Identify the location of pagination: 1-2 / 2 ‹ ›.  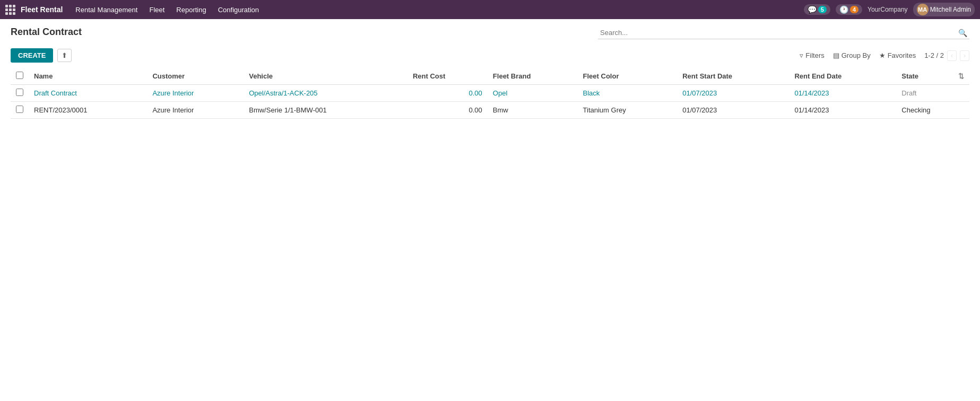
(947, 56).